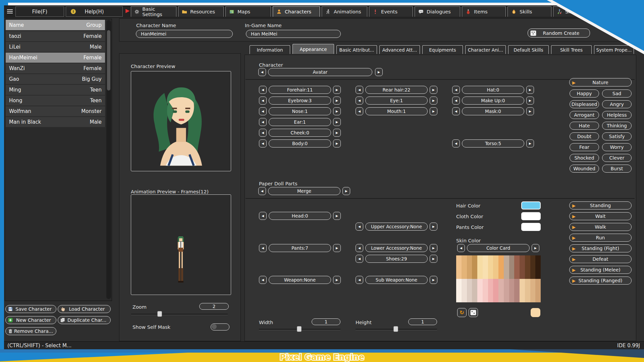  I want to click on scrollbar-thumb, so click(109, 60).